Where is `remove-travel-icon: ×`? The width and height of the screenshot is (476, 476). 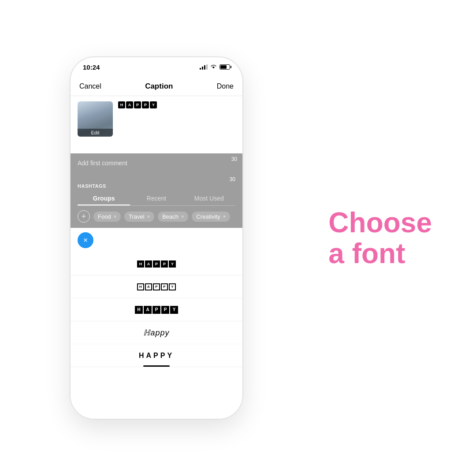
remove-travel-icon: × is located at coordinates (149, 216).